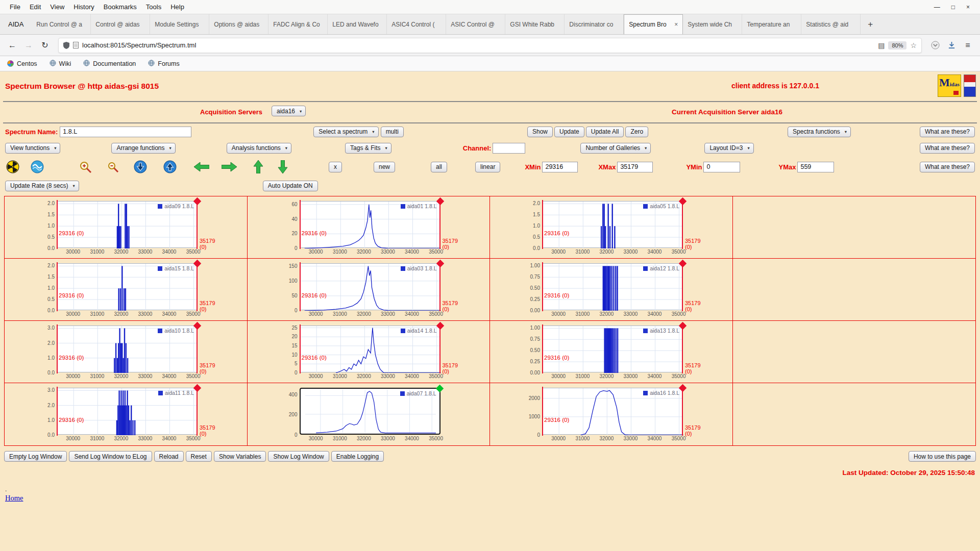 This screenshot has width=980, height=551. Describe the element at coordinates (722, 167) in the screenshot. I see `ymin-input` at that location.